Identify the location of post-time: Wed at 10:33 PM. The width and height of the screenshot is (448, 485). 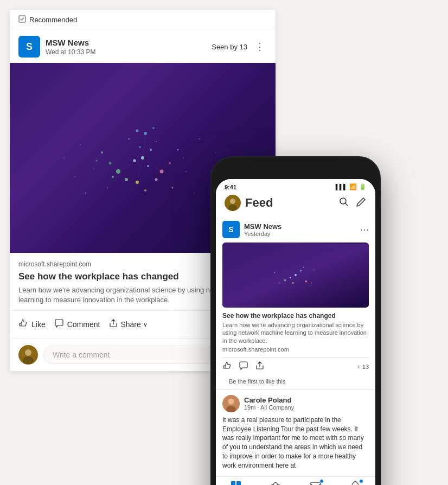
(129, 52).